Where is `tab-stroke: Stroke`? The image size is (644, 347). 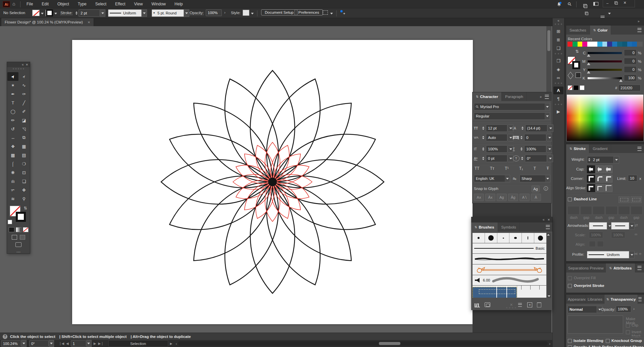 tab-stroke: Stroke is located at coordinates (578, 149).